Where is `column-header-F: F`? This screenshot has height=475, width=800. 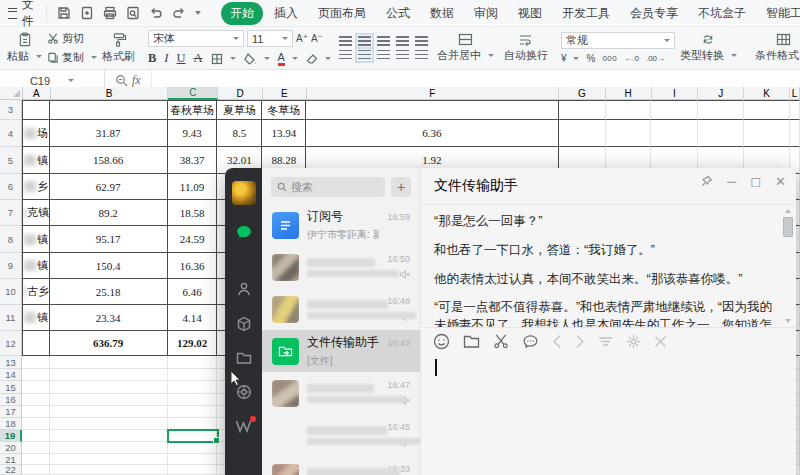 column-header-F: F is located at coordinates (433, 94).